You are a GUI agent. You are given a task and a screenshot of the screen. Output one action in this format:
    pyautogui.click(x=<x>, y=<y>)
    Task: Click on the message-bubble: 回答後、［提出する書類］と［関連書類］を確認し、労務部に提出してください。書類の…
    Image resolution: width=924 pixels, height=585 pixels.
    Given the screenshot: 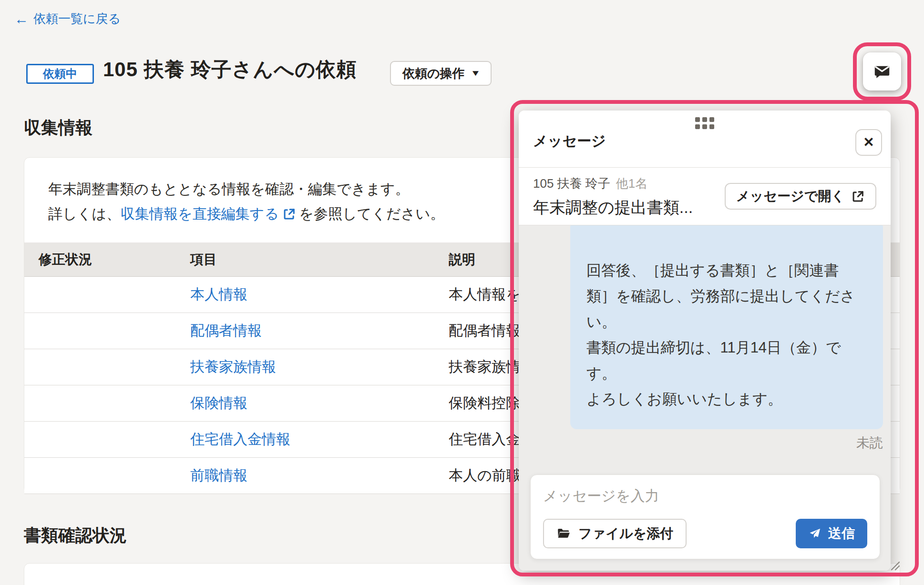 What is the action you would take?
    pyautogui.click(x=727, y=327)
    